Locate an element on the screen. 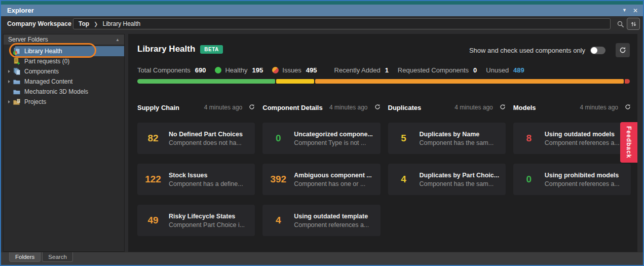 The width and height of the screenshot is (644, 266). card-stock-issues: 122 Stock Issues Component has a define.… is located at coordinates (196, 179).